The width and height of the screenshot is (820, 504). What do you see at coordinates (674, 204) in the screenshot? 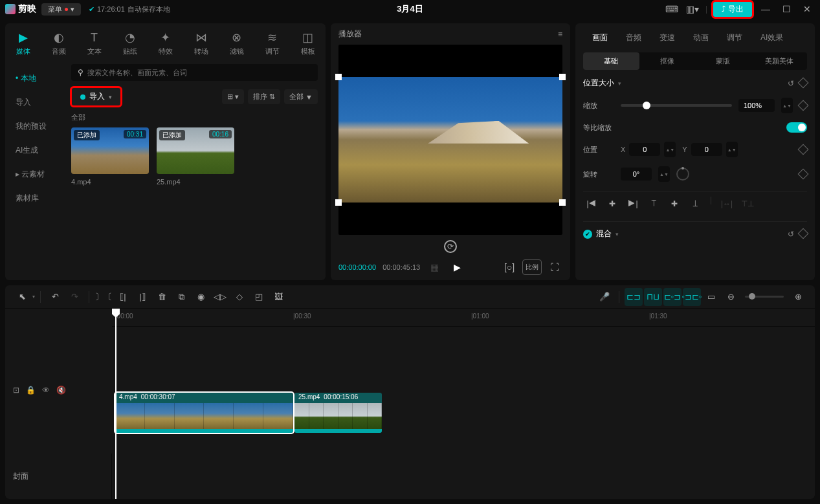
I see `align-center-v: ✚` at bounding box center [674, 204].